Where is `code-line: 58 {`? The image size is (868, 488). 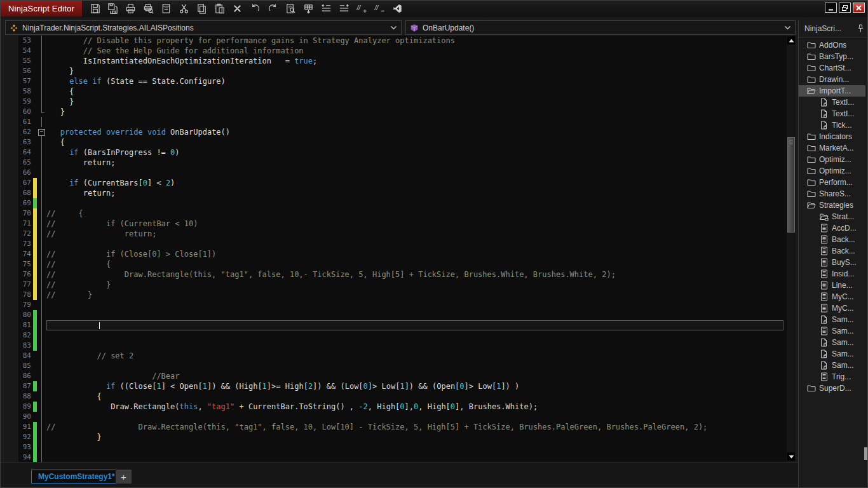
code-line: 58 { is located at coordinates (403, 92).